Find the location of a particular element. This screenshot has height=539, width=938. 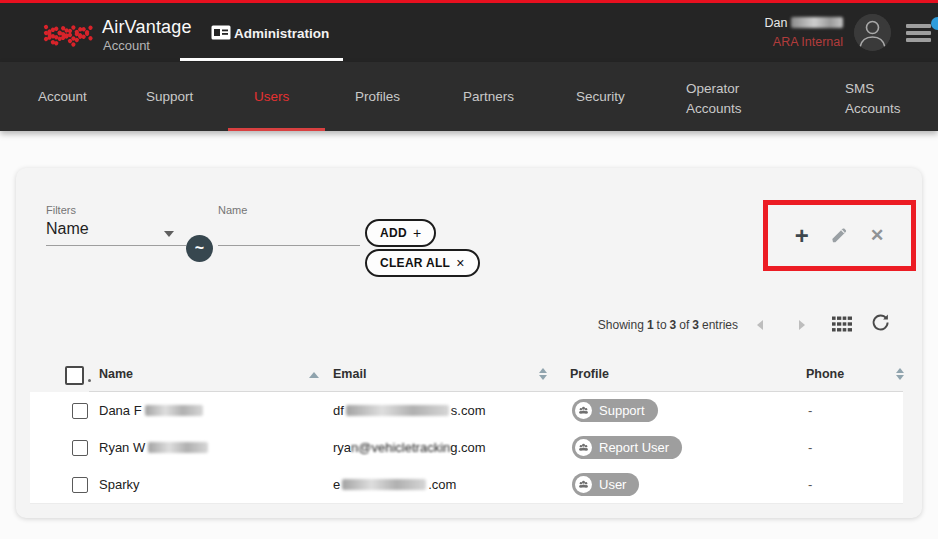

add-filter-button: ADD+ is located at coordinates (400, 233).